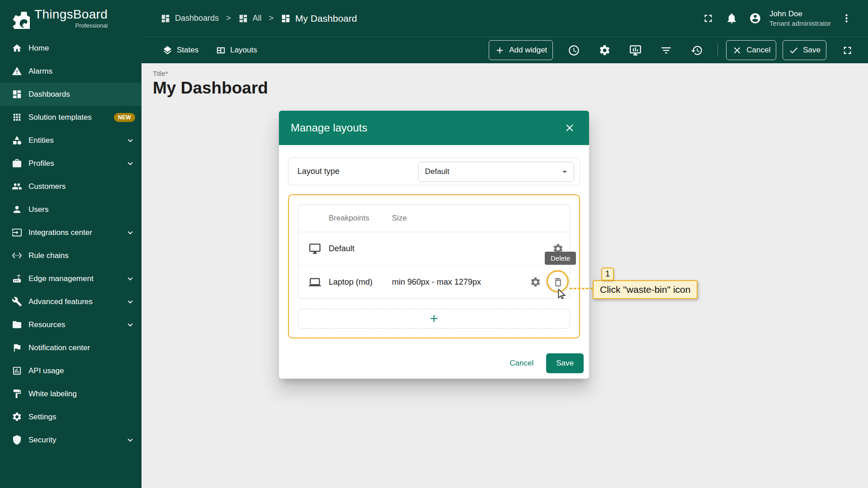  Describe the element at coordinates (751, 50) in the screenshot. I see `cancel-edit-button: Cancel` at that location.